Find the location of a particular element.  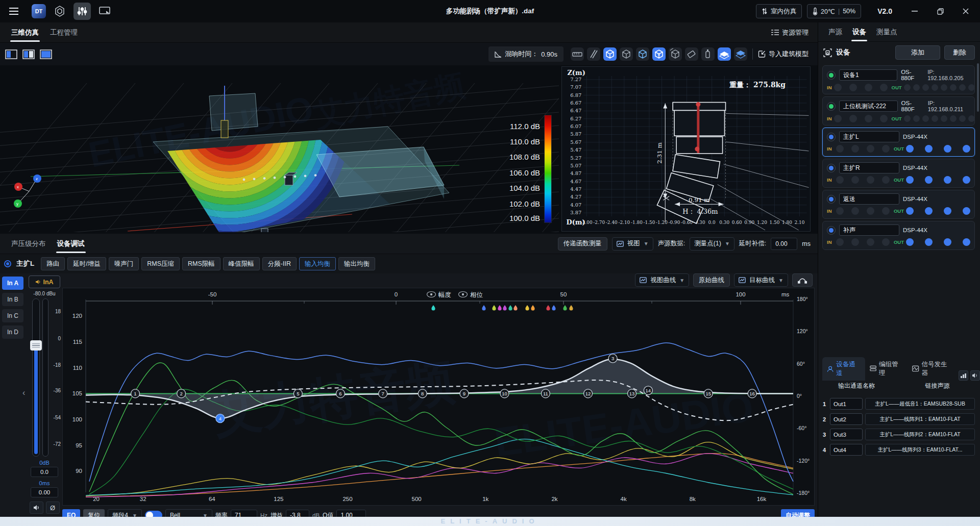

device-name-input: 主扩R is located at coordinates (869, 168).